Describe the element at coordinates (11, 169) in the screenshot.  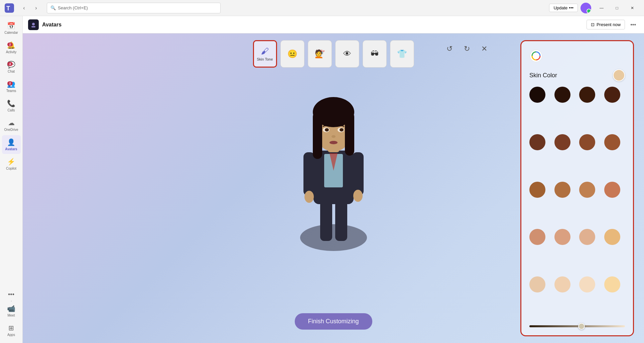
I see `sidebar-label-copilot: Copilot` at that location.